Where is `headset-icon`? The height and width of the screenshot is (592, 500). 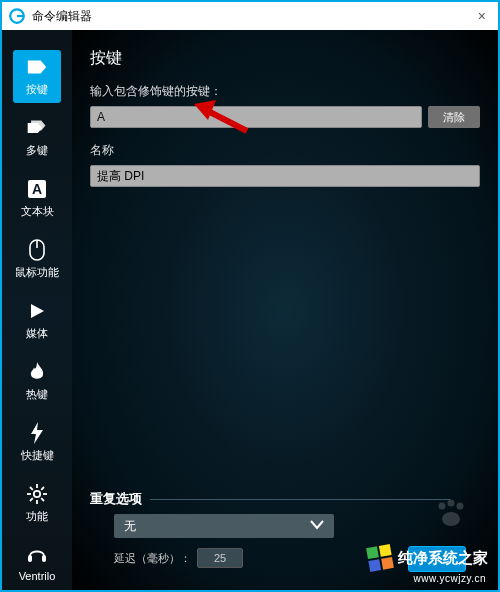
headset-icon is located at coordinates (37, 555).